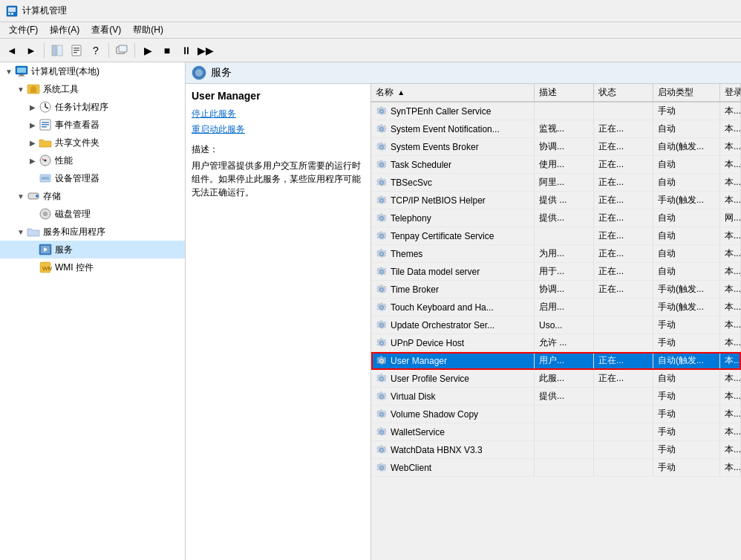  I want to click on table-row: TCP/IP NetBIOS Helper 提供 ... 正在... 手动(触发…, so click(556, 201).